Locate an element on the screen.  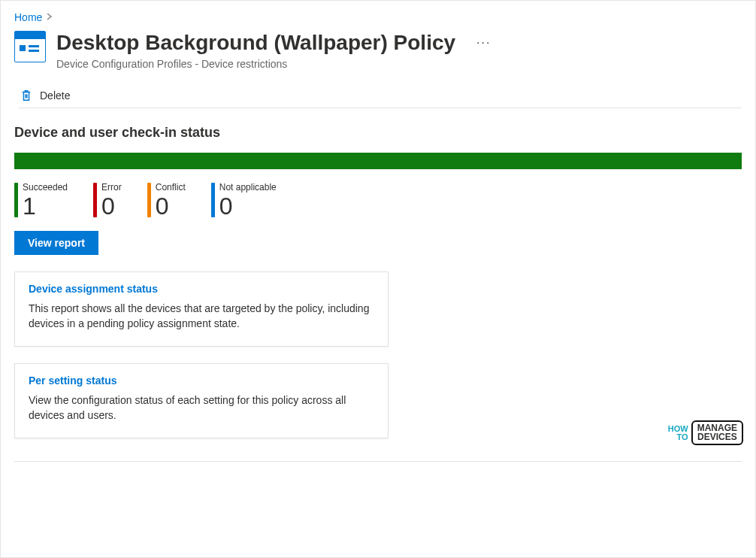
breadcrumb-home-link: Home is located at coordinates (29, 17).